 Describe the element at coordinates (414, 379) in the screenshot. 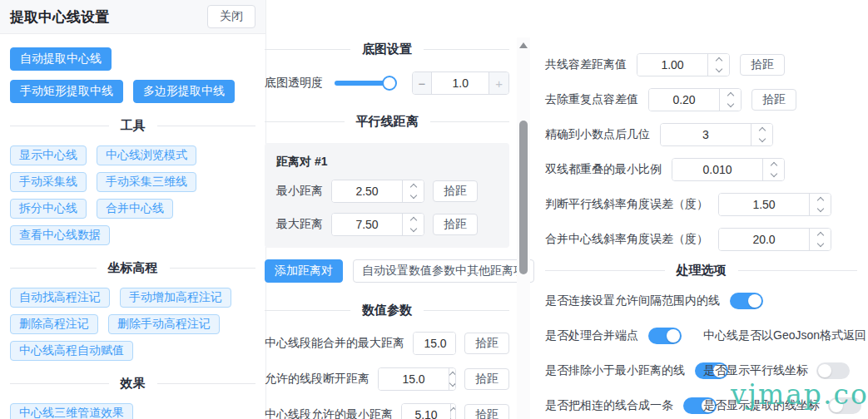

I see `allowed-break-distance-input` at that location.